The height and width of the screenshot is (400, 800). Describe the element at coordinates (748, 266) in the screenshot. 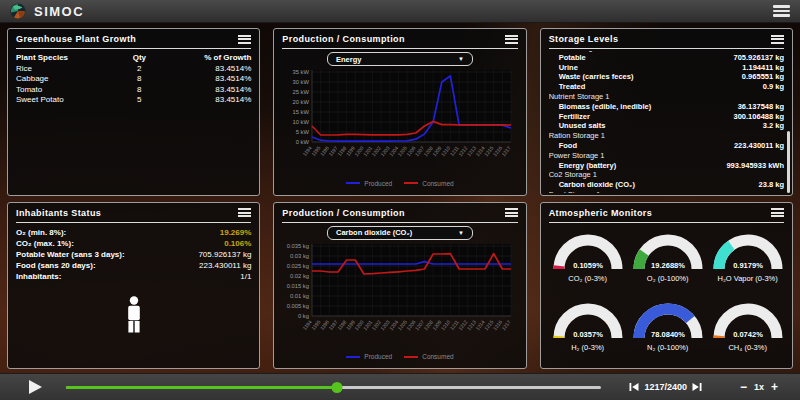

I see `gauge-value: 0.9179%` at that location.